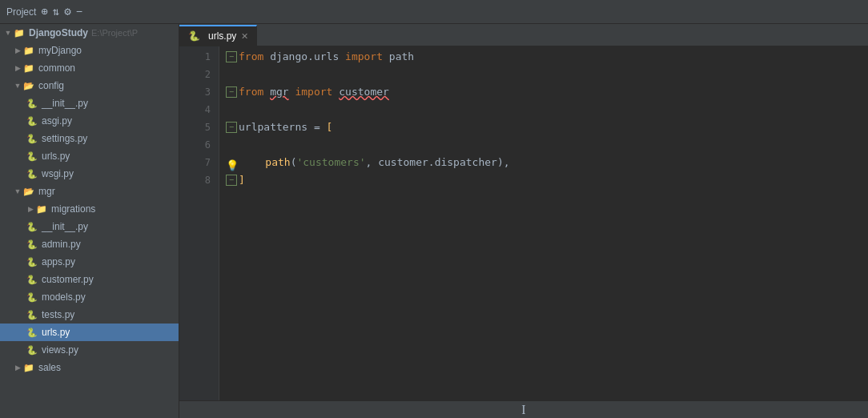 This screenshot has height=418, width=868. I want to click on sidebar-item-mgr-urls: 🐍 urls.py, so click(90, 332).